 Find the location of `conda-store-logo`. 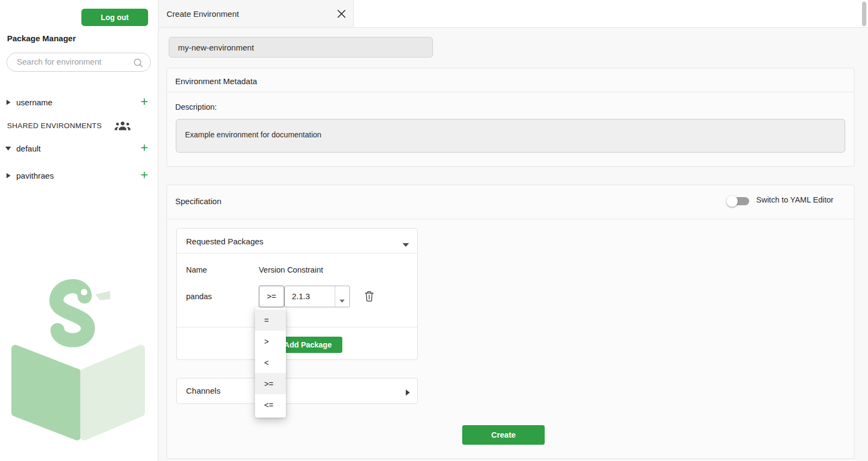

conda-store-logo is located at coordinates (78, 351).